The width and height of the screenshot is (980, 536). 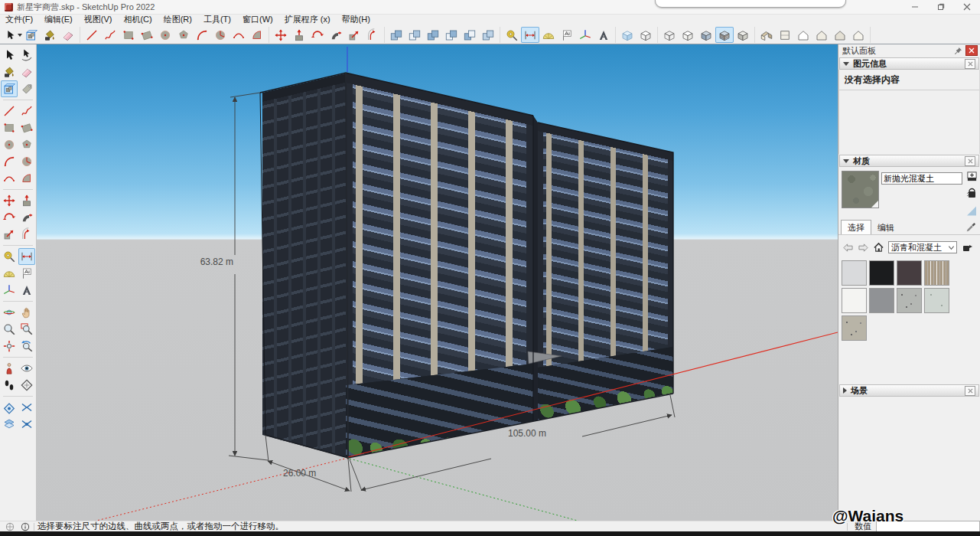 What do you see at coordinates (354, 35) in the screenshot?
I see `scale-tool` at bounding box center [354, 35].